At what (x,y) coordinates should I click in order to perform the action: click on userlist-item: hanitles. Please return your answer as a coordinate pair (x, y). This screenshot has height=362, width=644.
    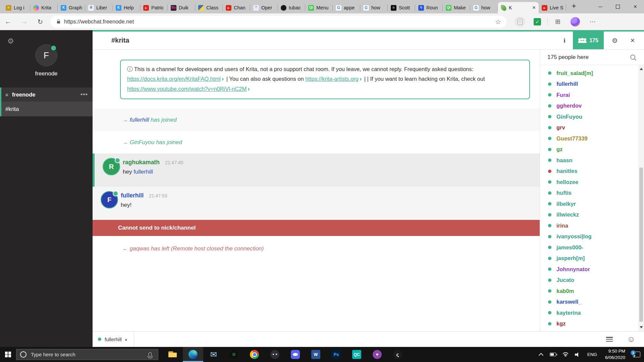
    Looking at the image, I should click on (592, 172).